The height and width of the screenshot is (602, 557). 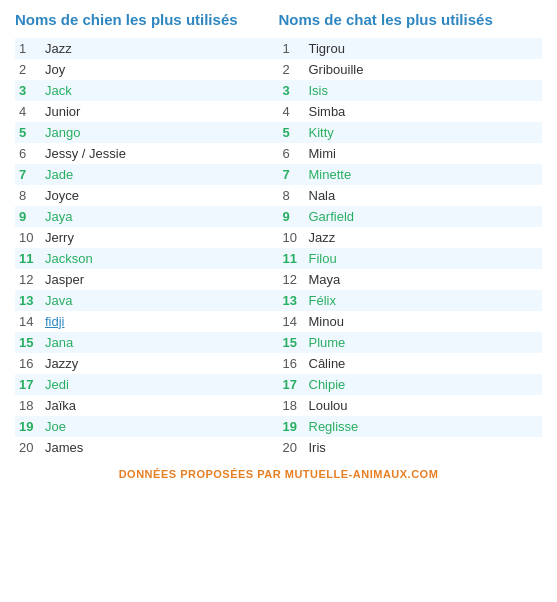 What do you see at coordinates (411, 426) in the screenshot?
I see `list-item: 19Reglisse` at bounding box center [411, 426].